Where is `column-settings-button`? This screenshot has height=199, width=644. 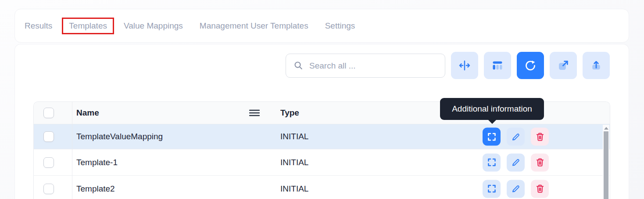
column-settings-button is located at coordinates (497, 65).